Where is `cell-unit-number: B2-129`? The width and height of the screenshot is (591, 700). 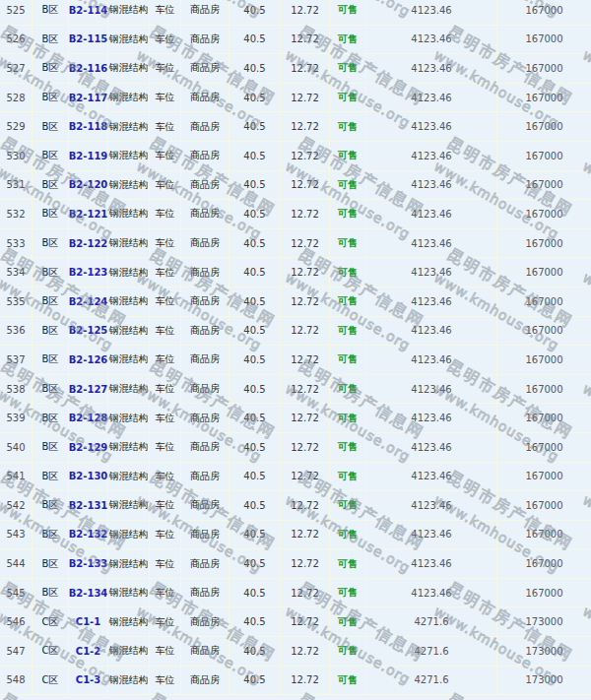
cell-unit-number: B2-129 is located at coordinates (89, 447).